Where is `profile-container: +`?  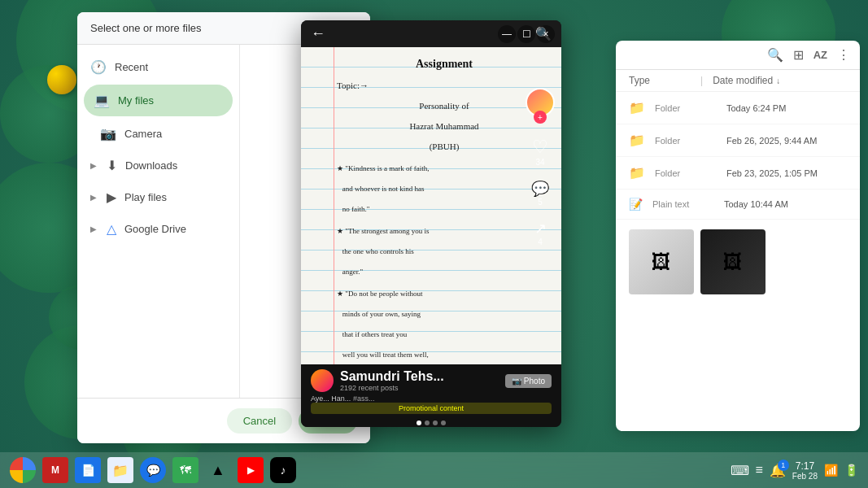 profile-container: + is located at coordinates (540, 106).